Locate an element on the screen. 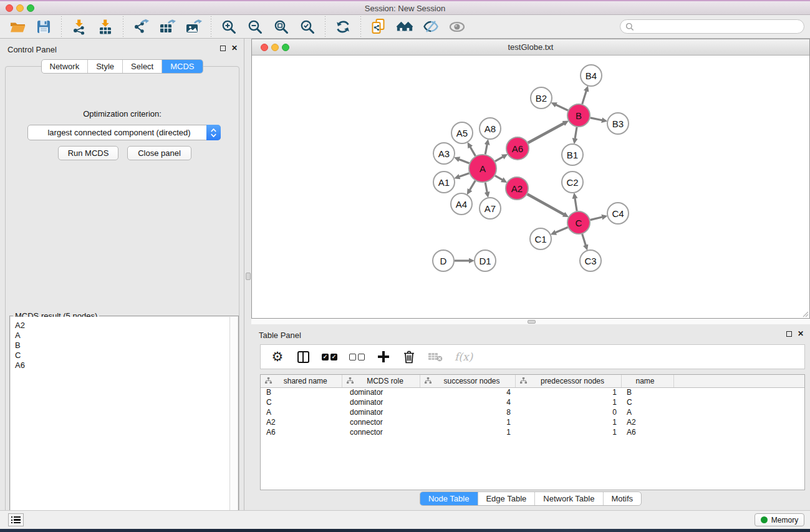  show-graphics-details-icon is located at coordinates (431, 27).